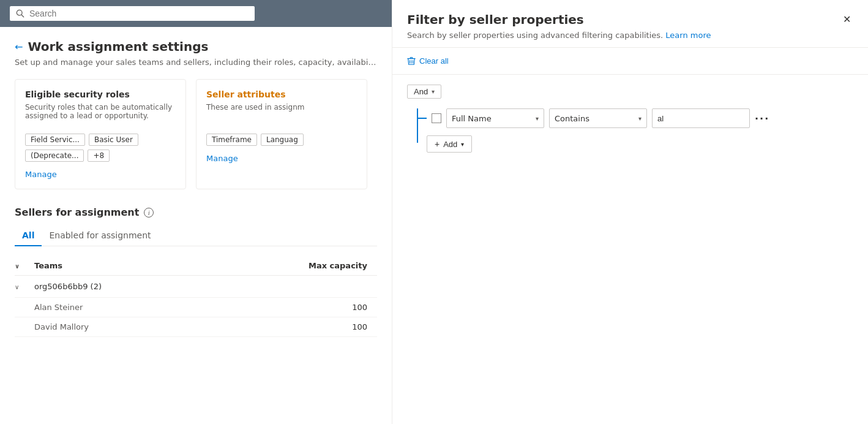 This screenshot has height=424, width=868. What do you see at coordinates (630, 24) in the screenshot?
I see `panel-header: Filter by seller properties ✕ Search by …` at bounding box center [630, 24].